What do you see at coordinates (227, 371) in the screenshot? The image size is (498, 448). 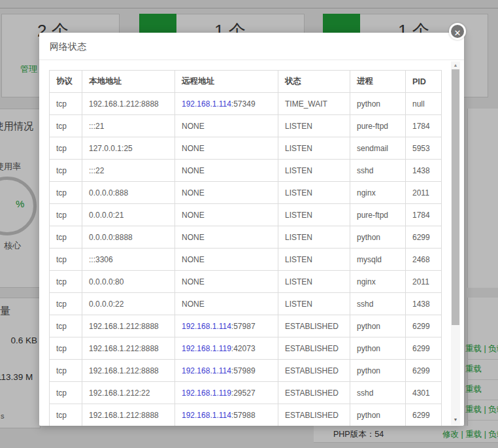 I see `cell-remote-address: 192.168.1.114:57989` at bounding box center [227, 371].